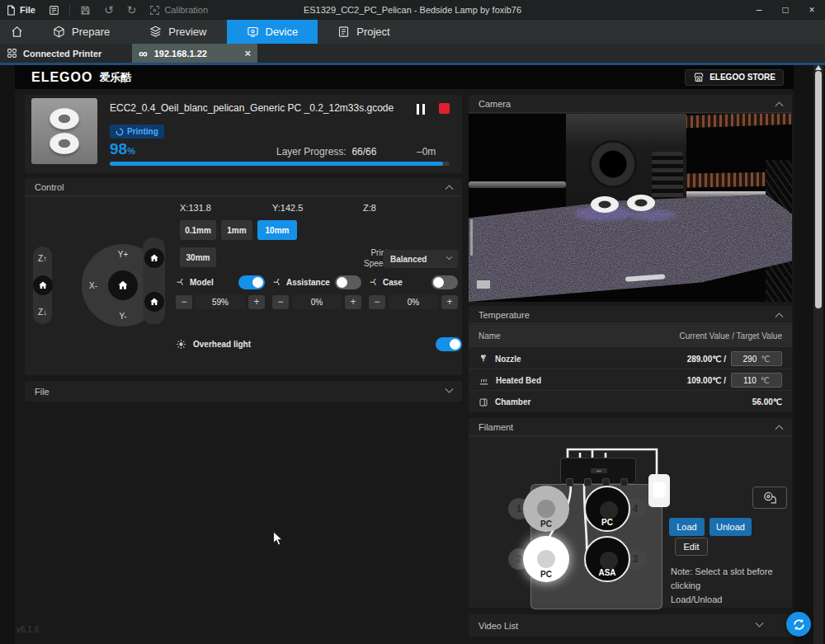 The height and width of the screenshot is (644, 825). I want to click on elegoo-store-button: ELEGOO STORE, so click(734, 78).